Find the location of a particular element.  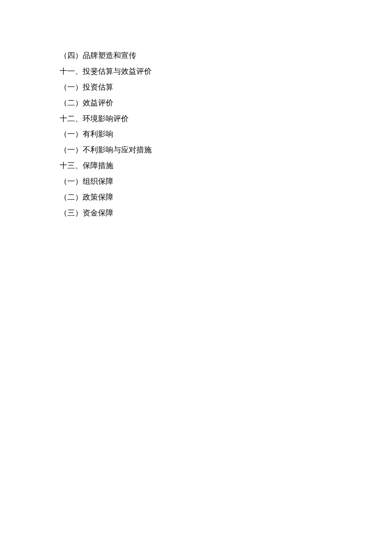

outline-item-11-1: （一）投资估算 is located at coordinates (226, 87).